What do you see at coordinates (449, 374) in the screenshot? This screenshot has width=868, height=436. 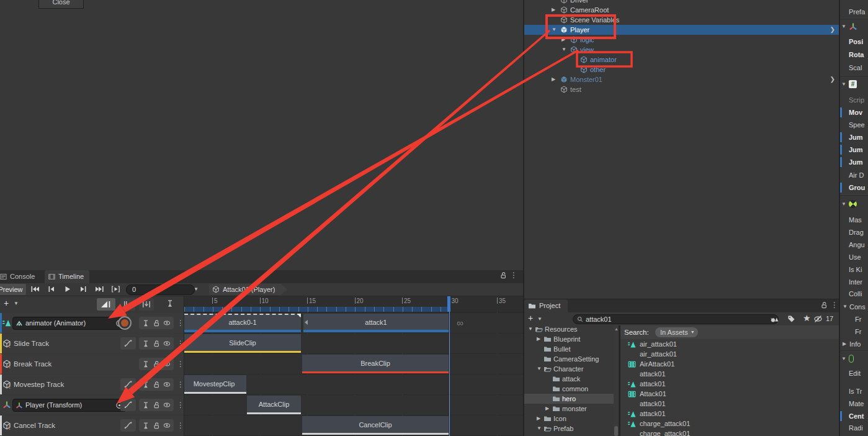 I see `playhead-line` at bounding box center [449, 374].